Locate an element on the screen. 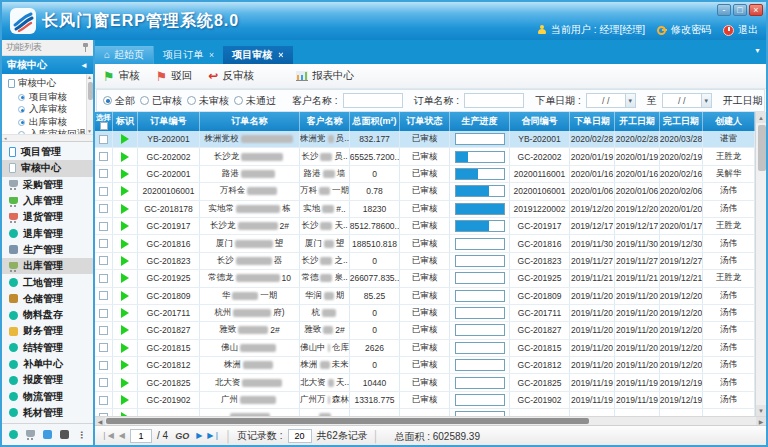  status-radio-0: 全部 is located at coordinates (119, 101).